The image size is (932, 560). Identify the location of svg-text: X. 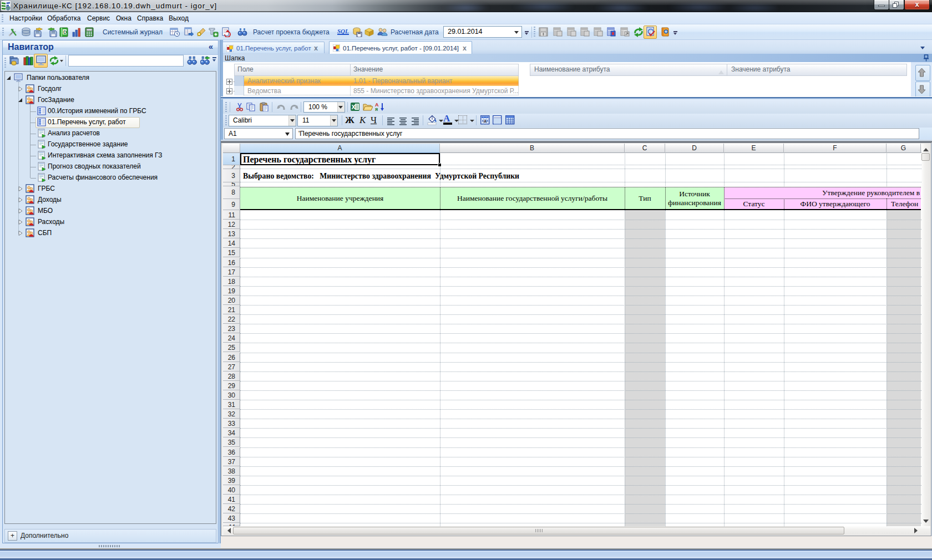
(354, 107).